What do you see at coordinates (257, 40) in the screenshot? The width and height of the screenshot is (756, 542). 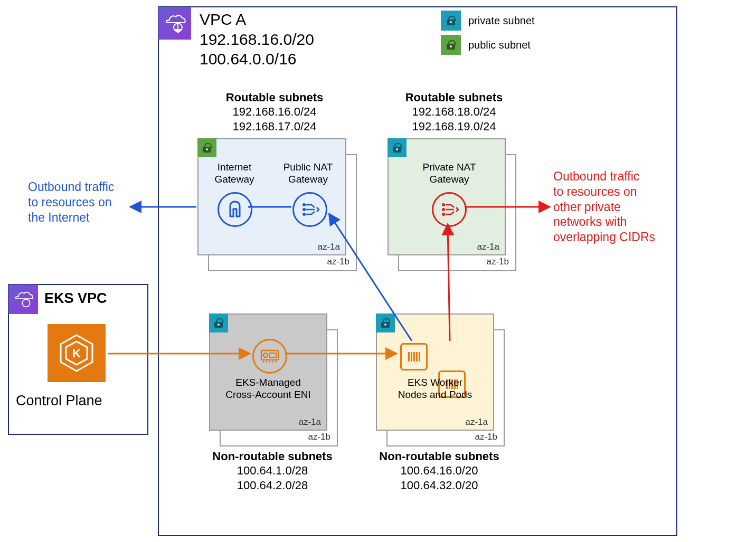 I see `vpc-a-cidr1: 192.168.16.0/20` at bounding box center [257, 40].